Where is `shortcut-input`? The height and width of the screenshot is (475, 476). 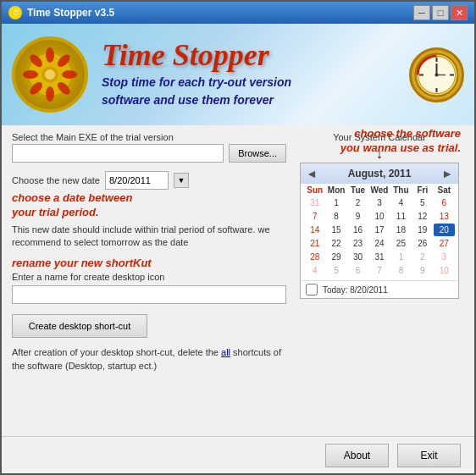
shortcut-input is located at coordinates (149, 295).